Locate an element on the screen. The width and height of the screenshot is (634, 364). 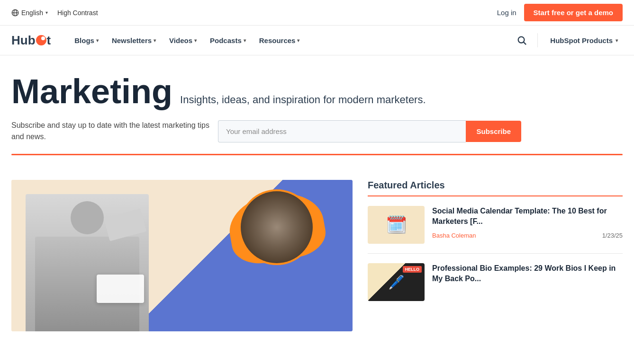
nav-newsletters: Newsletters ▾ is located at coordinates (134, 41).